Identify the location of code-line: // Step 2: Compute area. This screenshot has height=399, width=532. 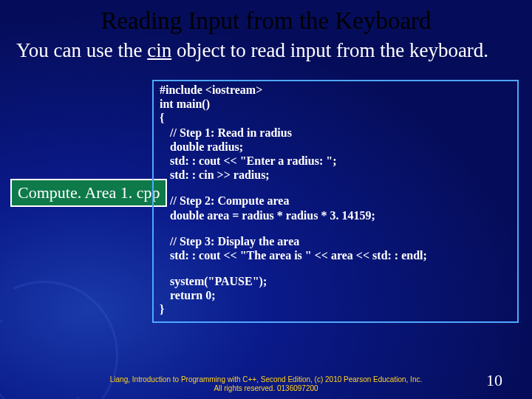
(336, 201).